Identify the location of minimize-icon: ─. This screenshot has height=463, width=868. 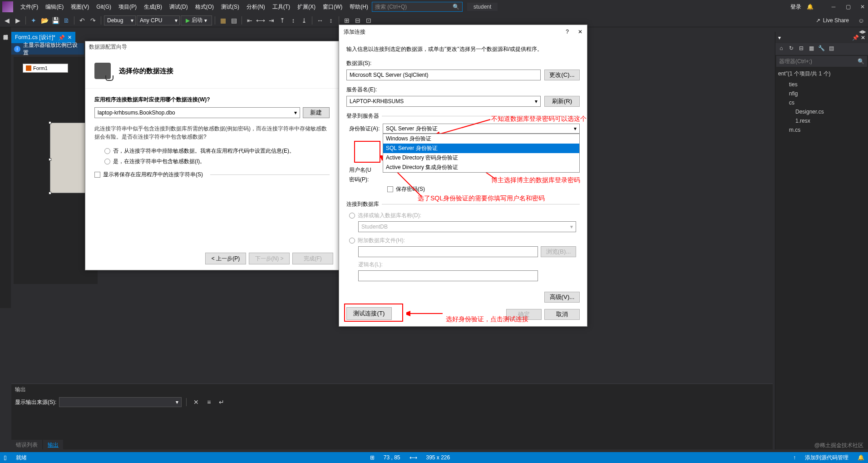
(833, 7).